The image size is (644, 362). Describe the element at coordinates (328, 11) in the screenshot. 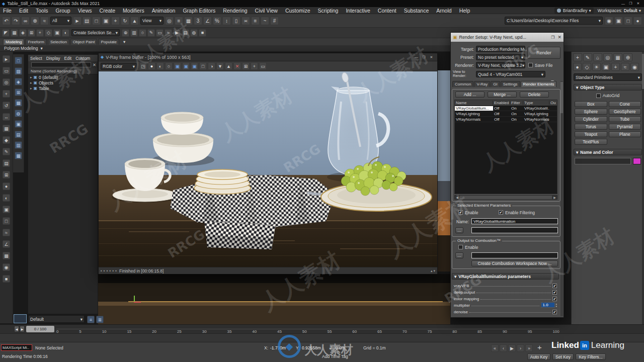

I see `menu-item: Scripting` at that location.